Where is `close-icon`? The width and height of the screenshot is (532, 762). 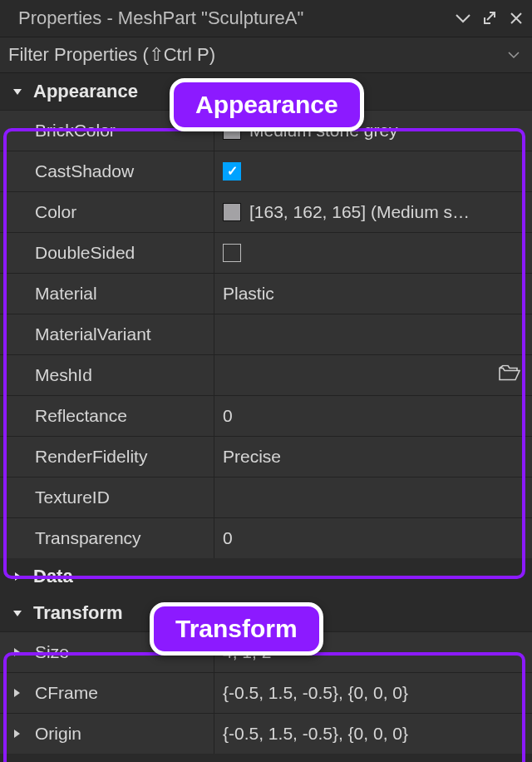
close-icon is located at coordinates (516, 18).